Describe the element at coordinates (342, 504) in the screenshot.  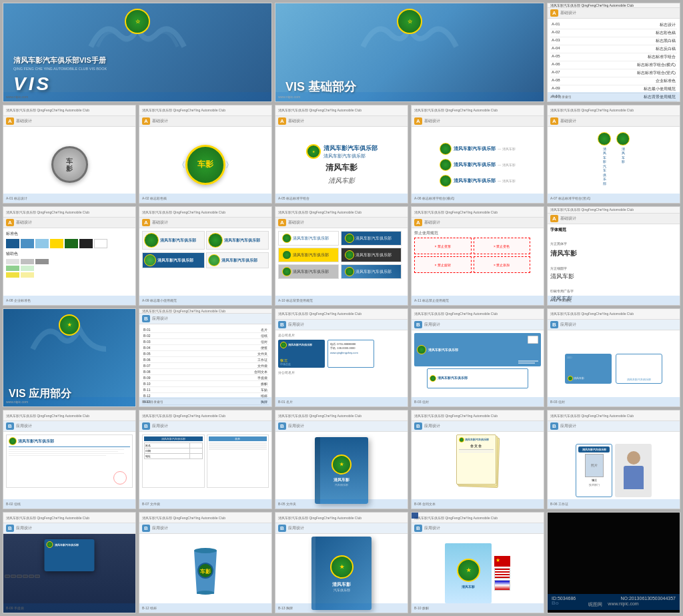
I see `wm-r5c3: B-05 文件夹` at that location.